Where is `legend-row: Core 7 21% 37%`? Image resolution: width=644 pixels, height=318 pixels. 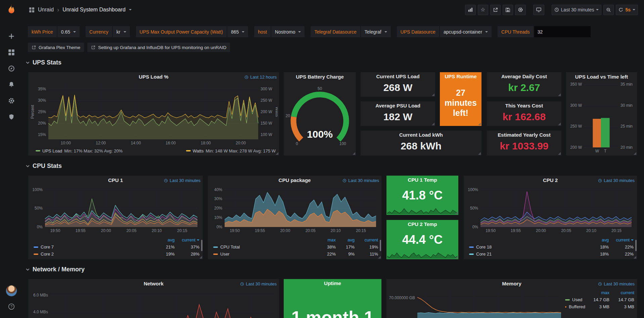
legend-row: Core 7 21% 37% is located at coordinates (117, 247).